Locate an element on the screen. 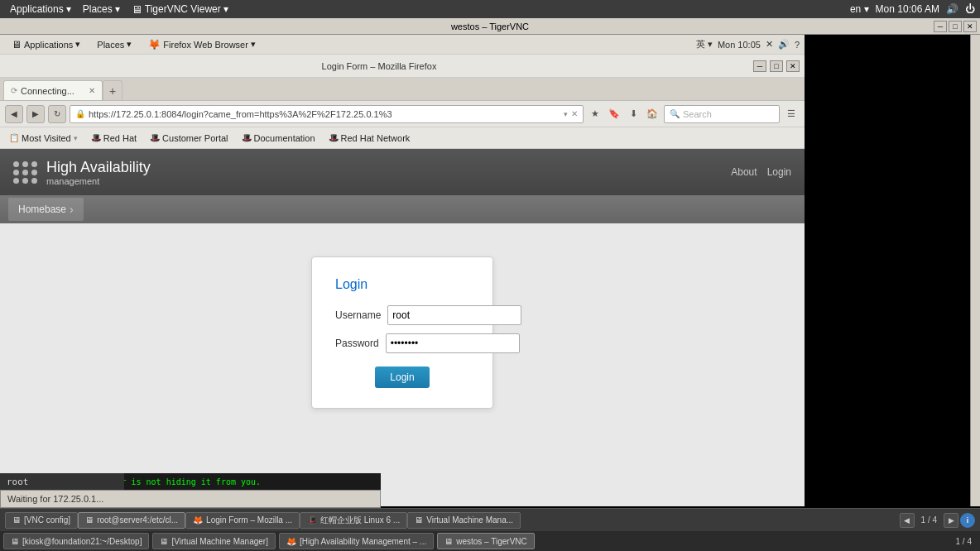 This screenshot has width=980, height=551. username-input is located at coordinates (454, 315).